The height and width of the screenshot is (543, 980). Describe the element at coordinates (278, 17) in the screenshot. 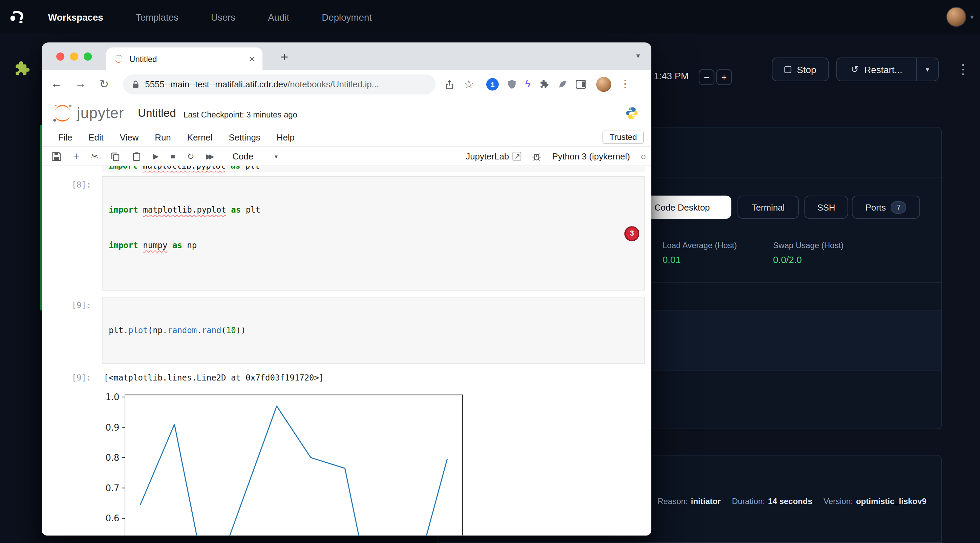

I see `nav-item-audit: Audit` at that location.